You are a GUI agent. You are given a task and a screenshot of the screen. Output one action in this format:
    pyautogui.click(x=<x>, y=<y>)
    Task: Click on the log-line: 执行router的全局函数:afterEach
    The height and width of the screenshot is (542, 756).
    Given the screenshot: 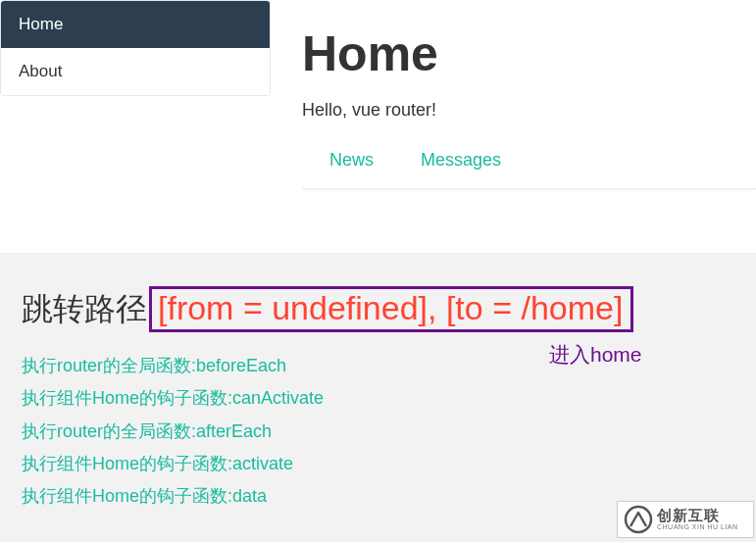 What is the action you would take?
    pyautogui.click(x=378, y=431)
    